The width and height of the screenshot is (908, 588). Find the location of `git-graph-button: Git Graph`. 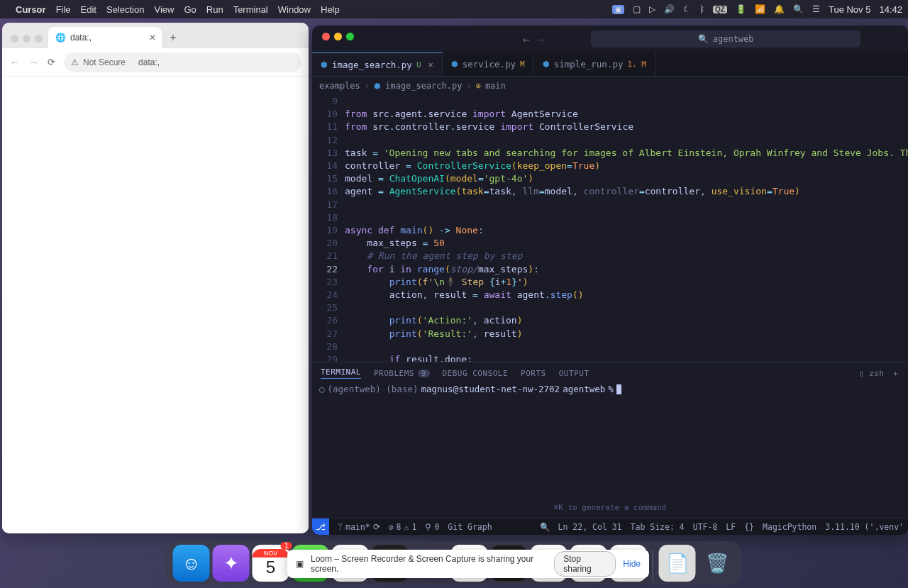

git-graph-button: Git Graph is located at coordinates (470, 527).